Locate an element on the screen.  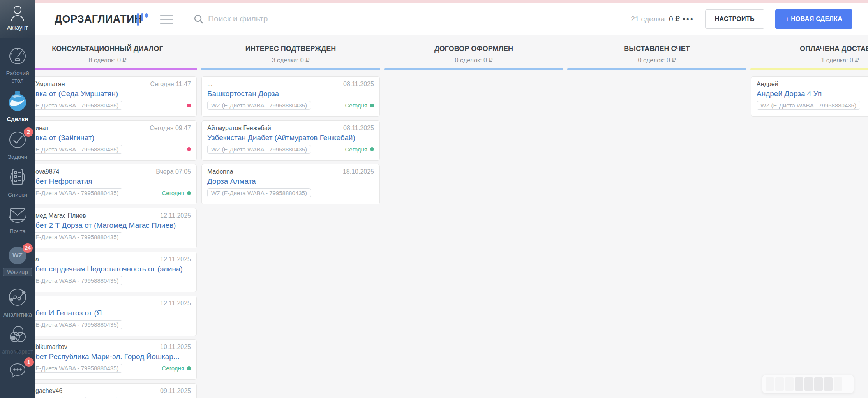
deal-card: ...08.11.2025Башкортостан ДорзаWZ (Е-Дие… is located at coordinates (291, 97).